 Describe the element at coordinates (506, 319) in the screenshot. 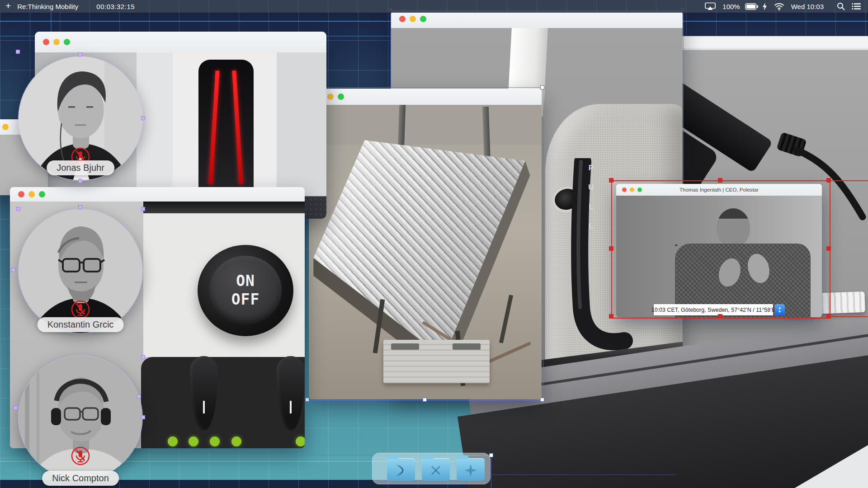

I see `trolley-leg` at that location.